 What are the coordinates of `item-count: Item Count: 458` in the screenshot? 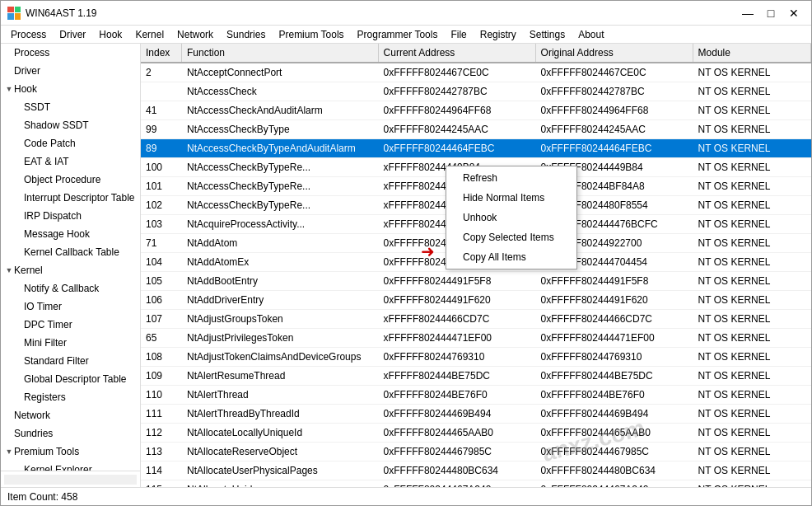 It's located at (43, 497).